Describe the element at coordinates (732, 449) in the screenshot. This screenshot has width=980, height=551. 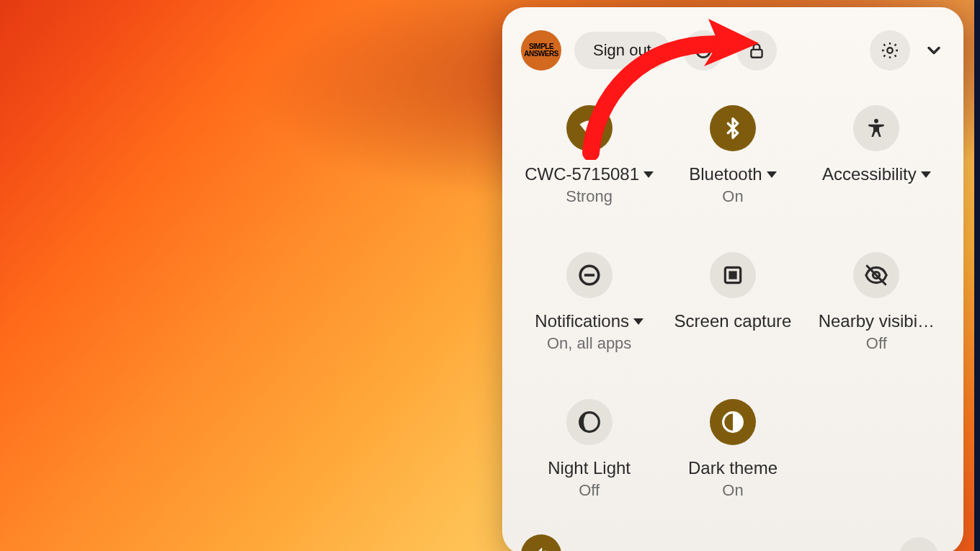
I see `tile-dark-theme: Dark theme On` at that location.